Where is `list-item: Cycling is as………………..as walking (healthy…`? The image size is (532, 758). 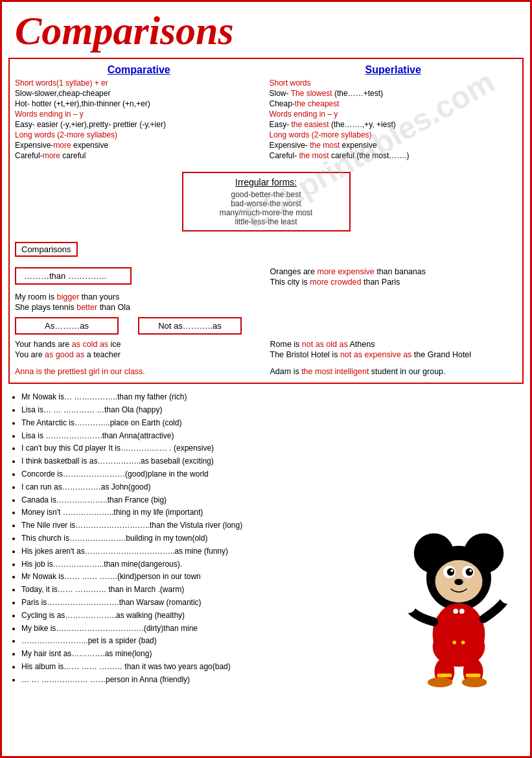 list-item: Cycling is as………………..as walking (healthy… is located at coordinates (203, 616).